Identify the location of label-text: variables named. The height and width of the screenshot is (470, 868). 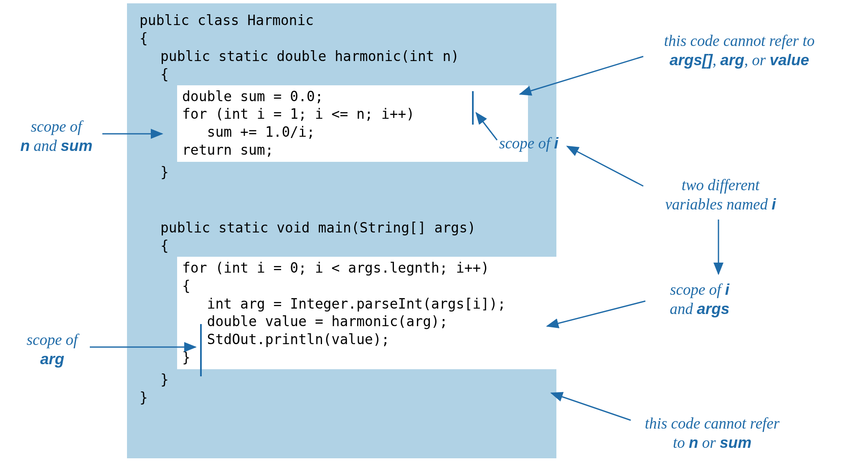
(718, 204).